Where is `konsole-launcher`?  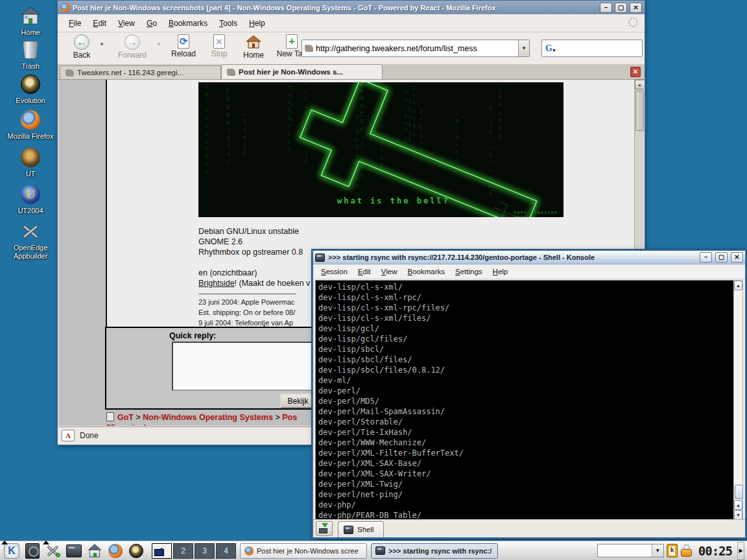
konsole-launcher is located at coordinates (74, 551).